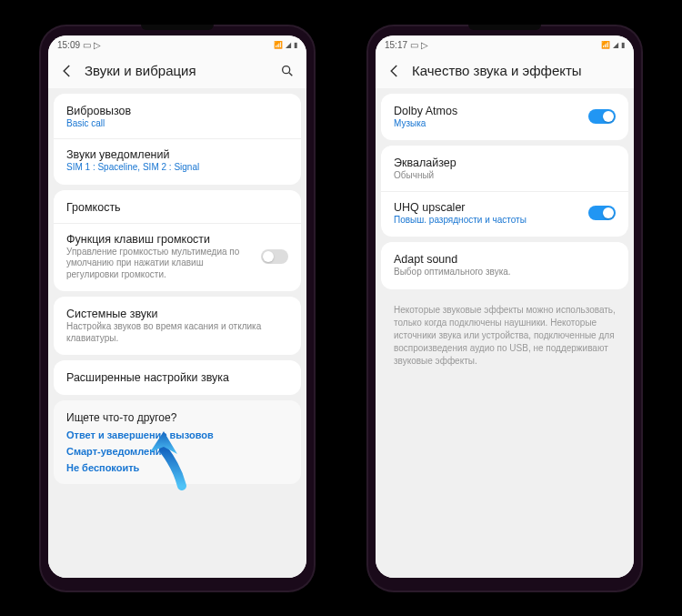 This screenshot has width=682, height=616. What do you see at coordinates (177, 207) in the screenshot?
I see `row-volume: Громкость` at bounding box center [177, 207].